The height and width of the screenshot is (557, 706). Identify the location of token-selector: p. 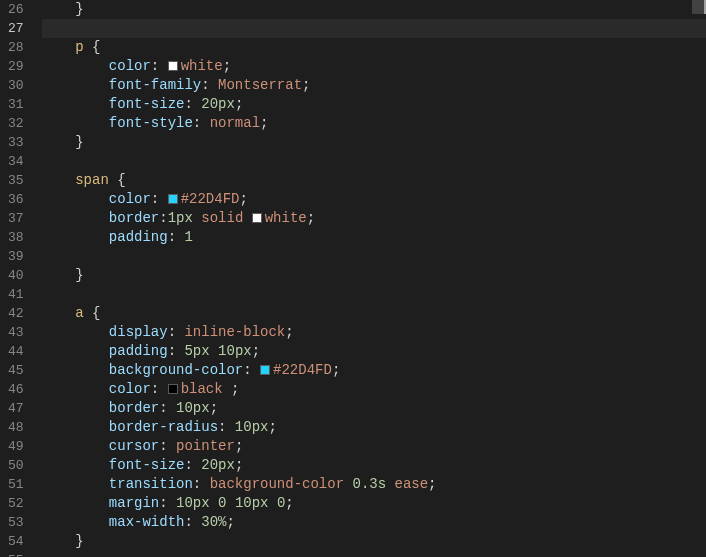
(79, 47).